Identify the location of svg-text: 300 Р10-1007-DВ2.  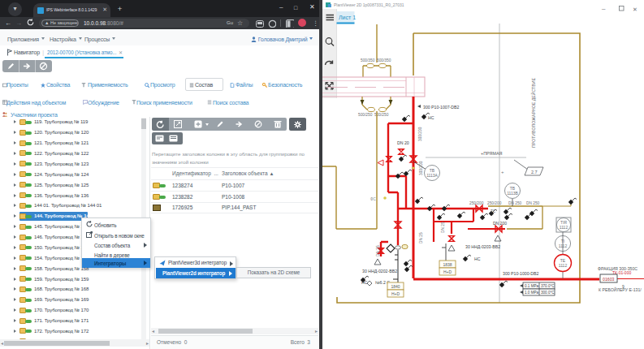
(442, 107).